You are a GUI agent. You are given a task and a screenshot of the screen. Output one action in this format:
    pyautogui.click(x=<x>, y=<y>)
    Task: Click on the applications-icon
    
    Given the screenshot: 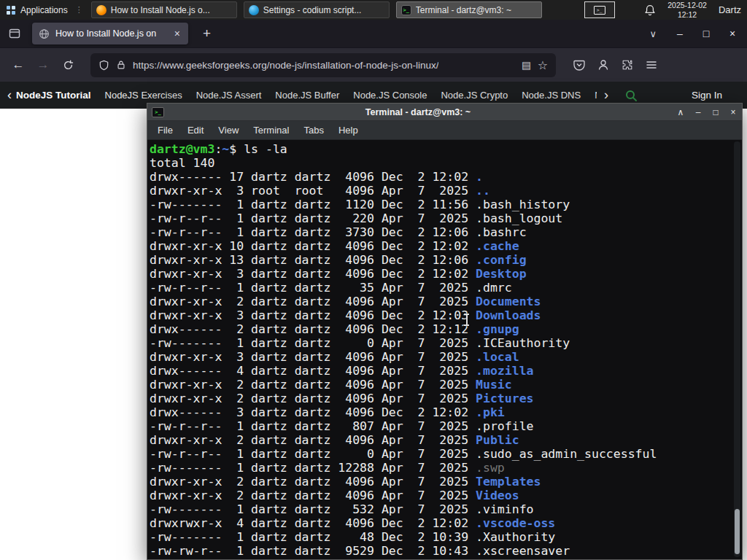 What is the action you would take?
    pyautogui.click(x=11, y=10)
    